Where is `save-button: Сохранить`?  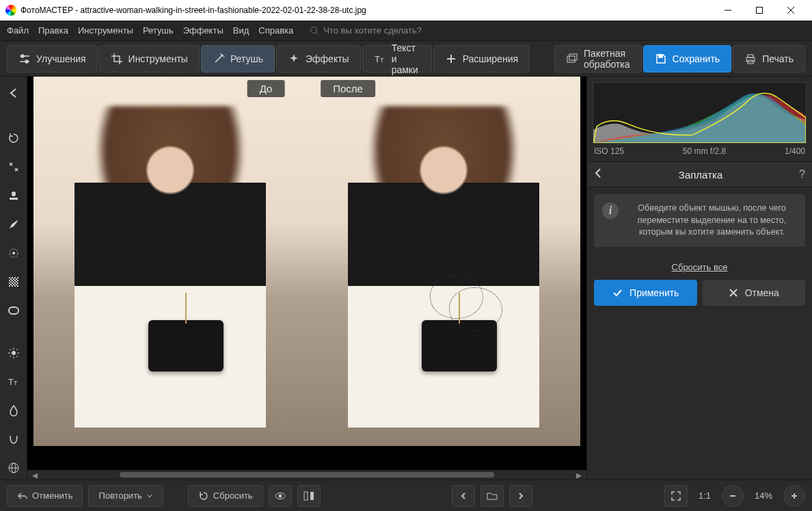
save-button: Сохранить is located at coordinates (688, 59).